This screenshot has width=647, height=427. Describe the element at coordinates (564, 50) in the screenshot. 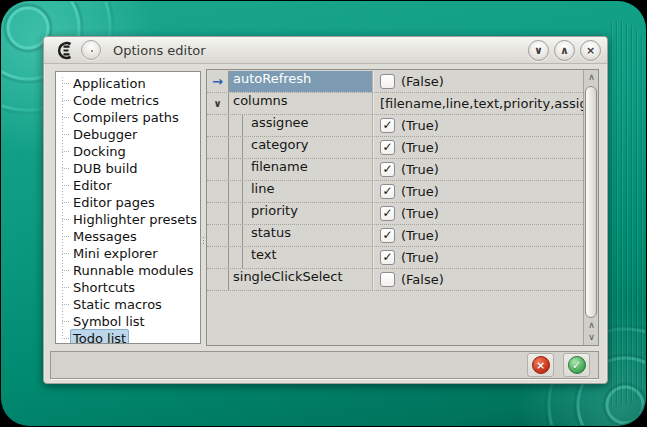

I see `titlebar-buttons: ∨ ∧ ×` at that location.